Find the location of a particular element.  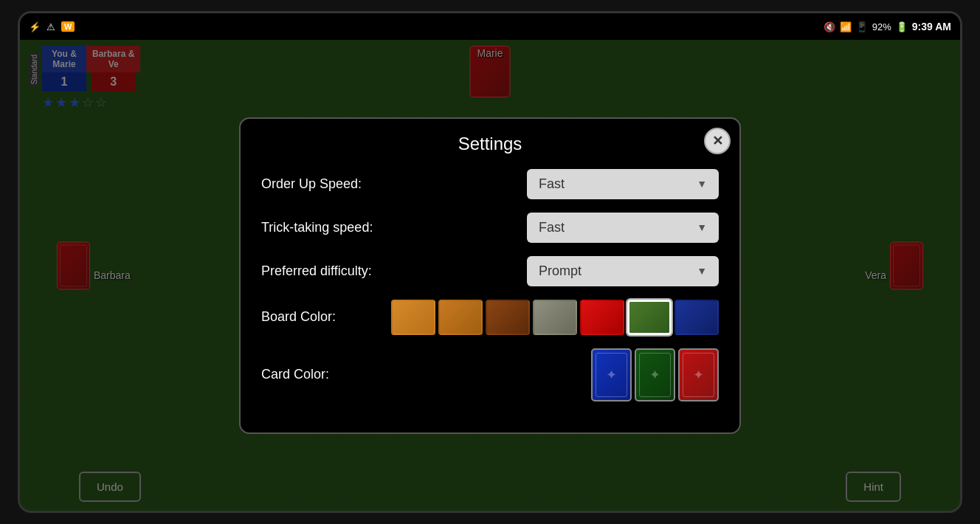

warning-icon: ⚠ is located at coordinates (51, 27).